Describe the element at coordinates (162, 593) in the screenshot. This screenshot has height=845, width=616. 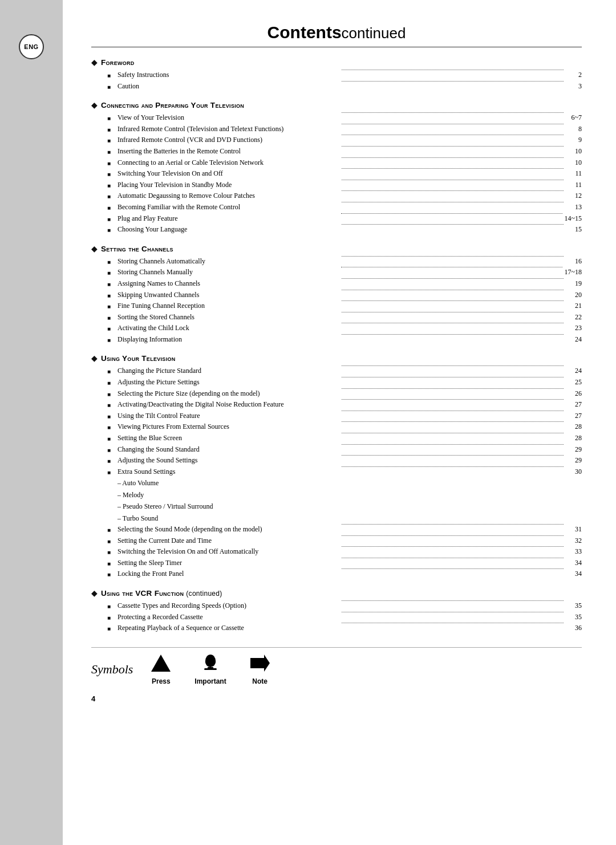
I see `section-title-vcr: Using the VCR Function (continued)` at that location.